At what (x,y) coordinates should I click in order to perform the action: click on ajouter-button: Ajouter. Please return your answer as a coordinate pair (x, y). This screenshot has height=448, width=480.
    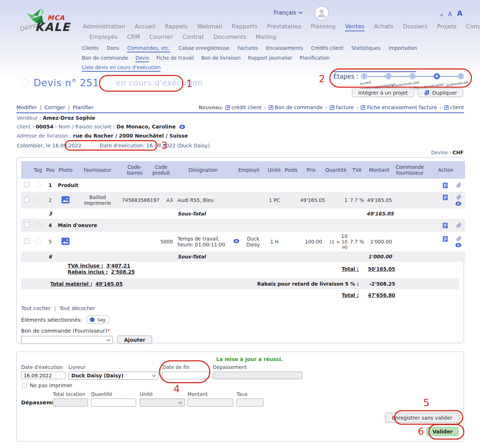
    Looking at the image, I should click on (135, 340).